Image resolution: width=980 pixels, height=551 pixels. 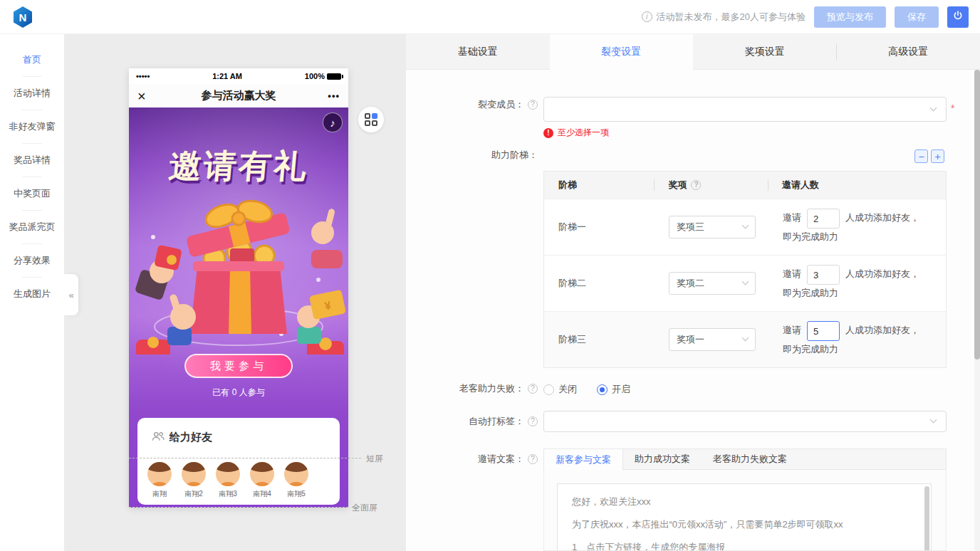 What do you see at coordinates (712, 227) in the screenshot?
I see `prize-select-tier-1: 奖项三` at bounding box center [712, 227].